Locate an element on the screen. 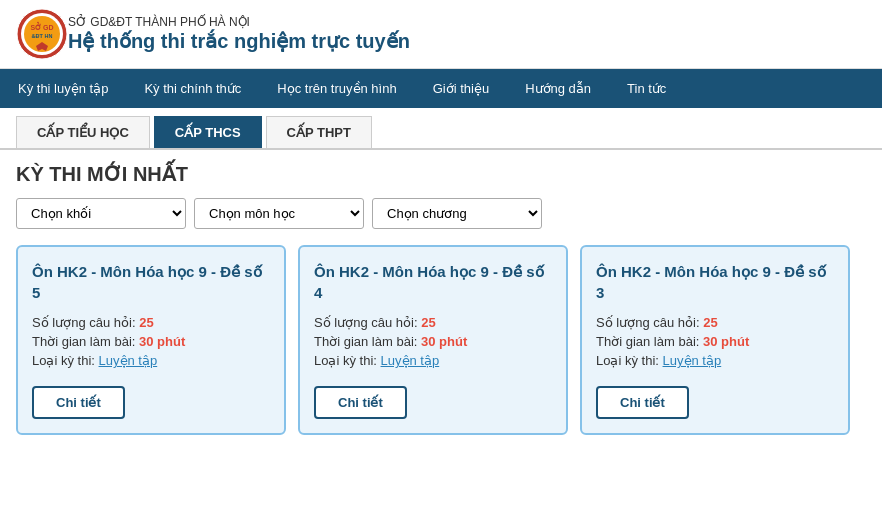 This screenshot has height=519, width=882. card-1-title: Ôn HK2 - Môn Hóa học 9 - Đề số 5 is located at coordinates (151, 282).